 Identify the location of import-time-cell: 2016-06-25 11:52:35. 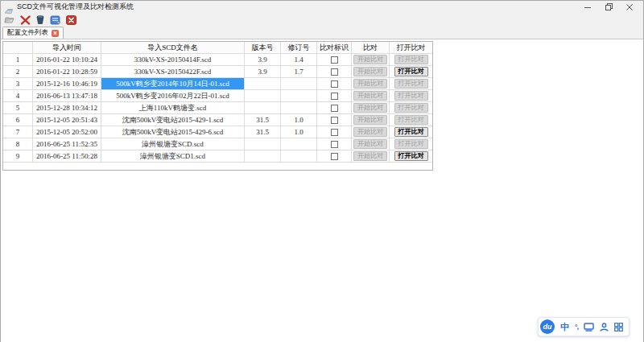
(68, 145).